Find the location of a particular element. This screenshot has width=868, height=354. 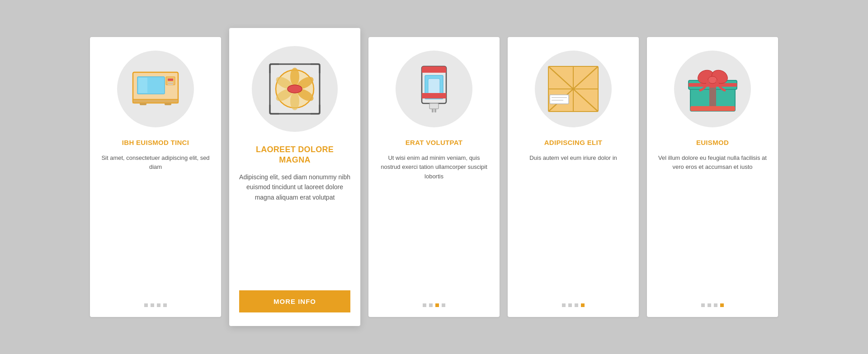

card-5-desc: Vel illum dolore eu feugiat nulla facili… is located at coordinates (712, 224).